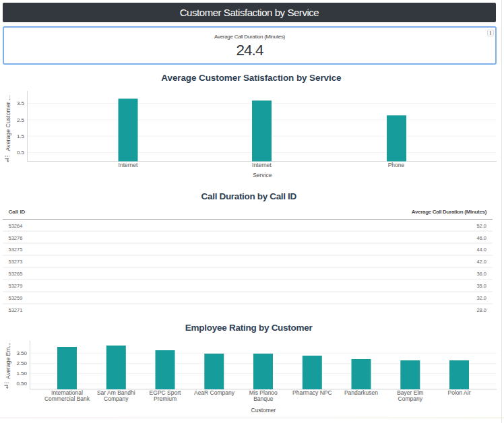 This screenshot has height=423, width=504. What do you see at coordinates (16, 273) in the screenshot?
I see `svg-text: 53265` at bounding box center [16, 273].